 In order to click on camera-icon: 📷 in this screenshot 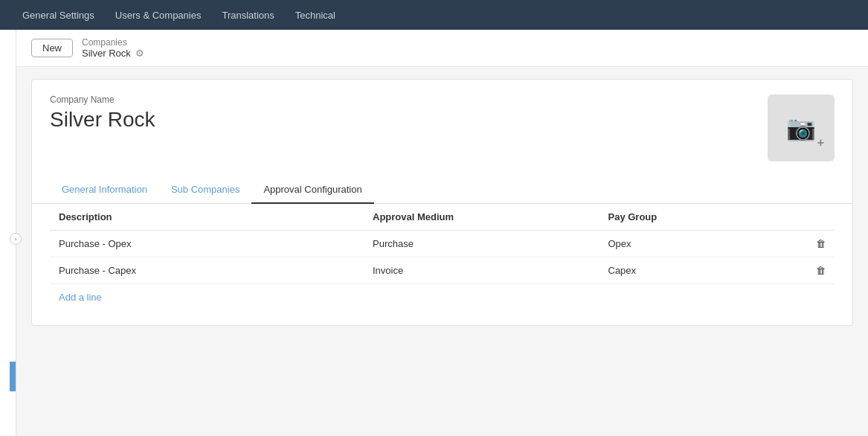, I will do `click(801, 128)`.